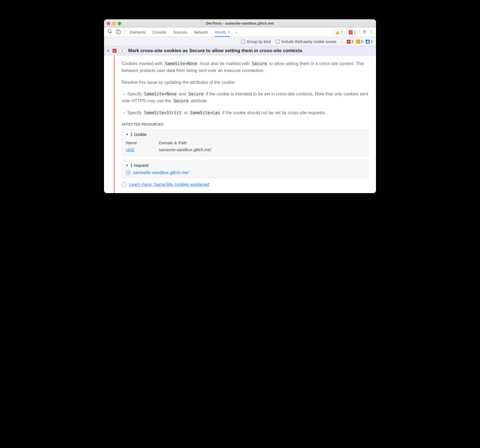 Image resolution: width=480 pixels, height=448 pixels. I want to click on code-samesite-lax: SameSite=Lax, so click(205, 113).